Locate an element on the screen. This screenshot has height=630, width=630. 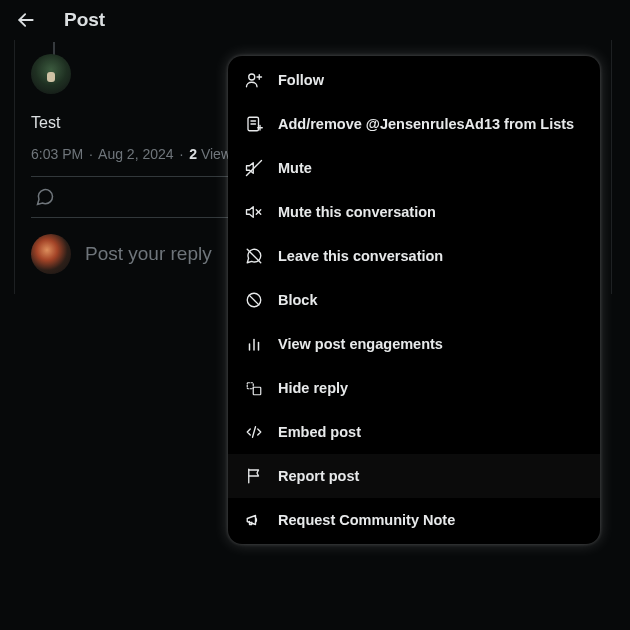
menu-item-user-plus: Follow is located at coordinates (414, 80).